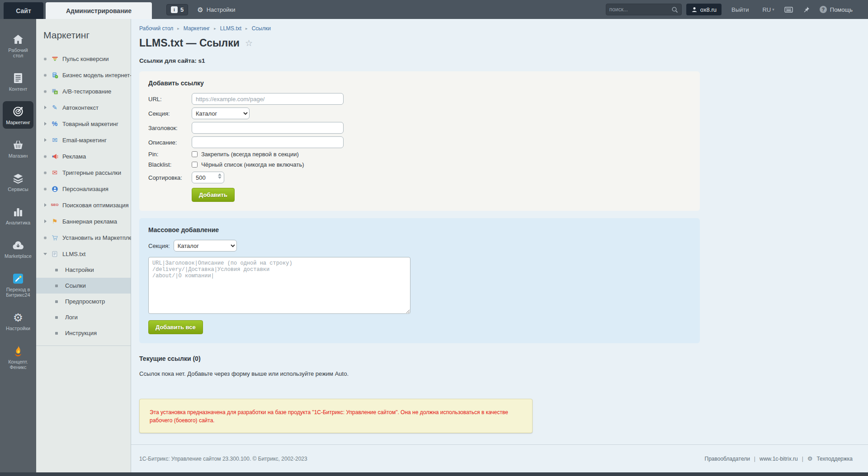  What do you see at coordinates (170, 178) in the screenshot?
I see `sort-label: Сортировка:` at bounding box center [170, 178].